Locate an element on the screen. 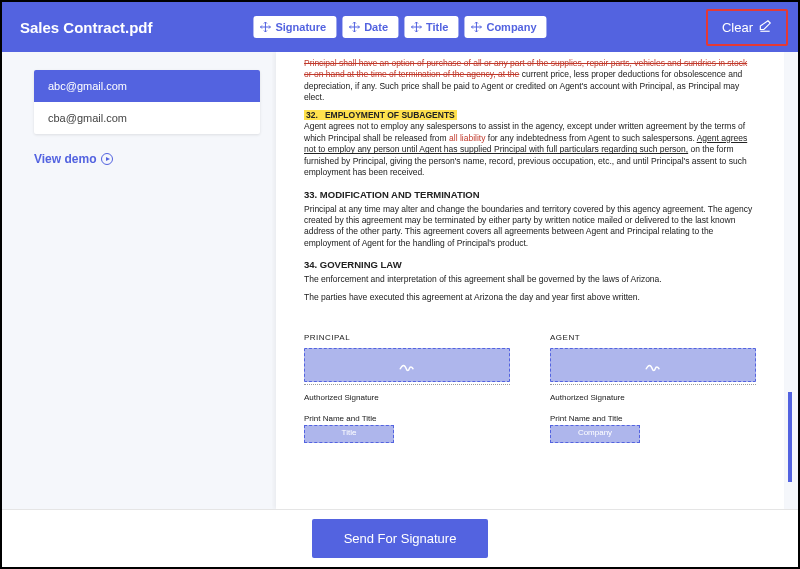 The image size is (800, 569). doc-paragraph: Principal shall have an option of purcha… is located at coordinates (530, 81).